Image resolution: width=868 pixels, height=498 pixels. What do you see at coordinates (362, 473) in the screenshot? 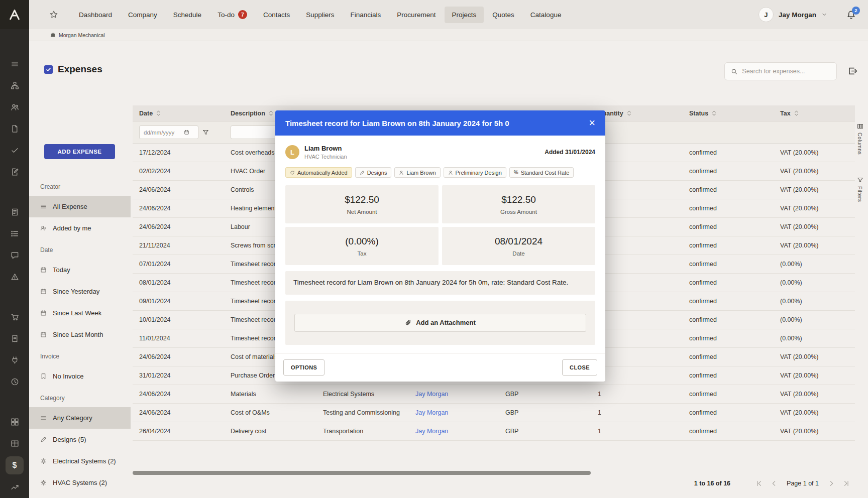
I see `horizontal-scrollbar` at bounding box center [362, 473].